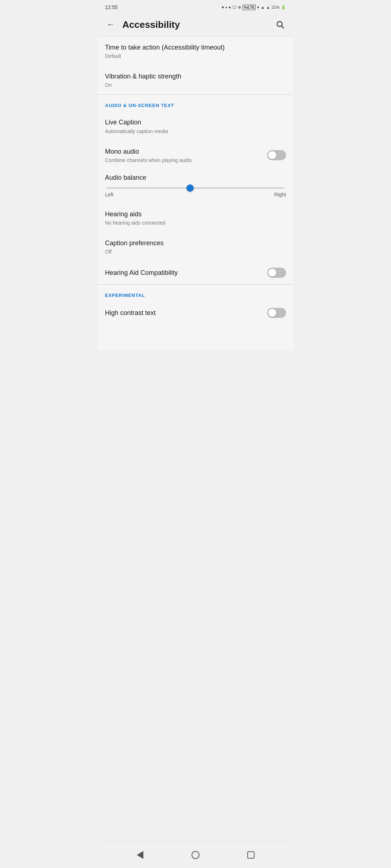 This screenshot has height=868, width=391. Describe the element at coordinates (196, 273) in the screenshot. I see `setting-item-hearing-compat: Hearing Aid Compatibility` at that location.